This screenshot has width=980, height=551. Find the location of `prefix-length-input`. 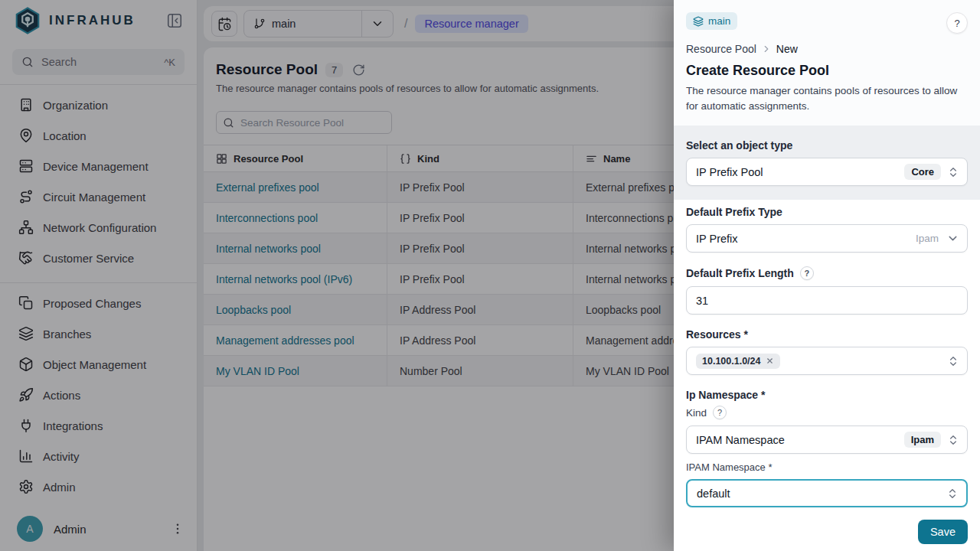

prefix-length-input is located at coordinates (827, 300).